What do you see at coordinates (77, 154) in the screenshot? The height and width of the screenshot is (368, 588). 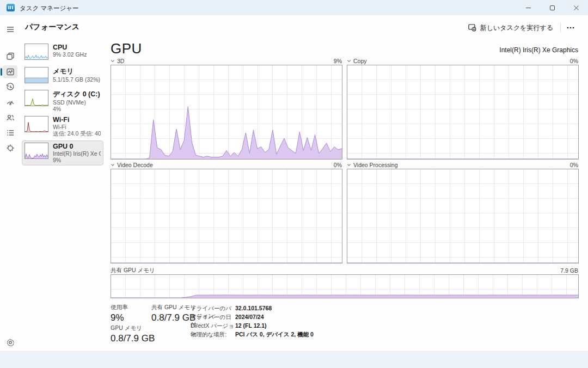 I see `perf-item-detail: Intel(R) Iris(R) Xe Graphics` at bounding box center [77, 154].